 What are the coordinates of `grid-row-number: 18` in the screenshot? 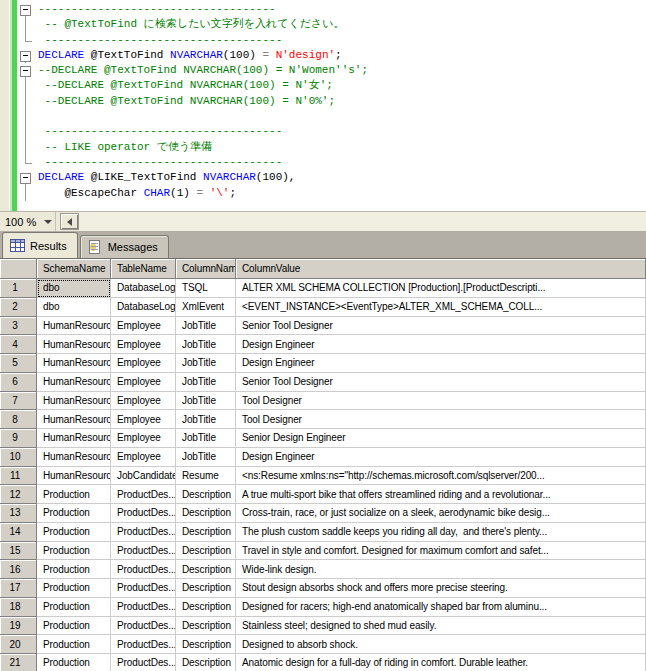 It's located at (18, 608).